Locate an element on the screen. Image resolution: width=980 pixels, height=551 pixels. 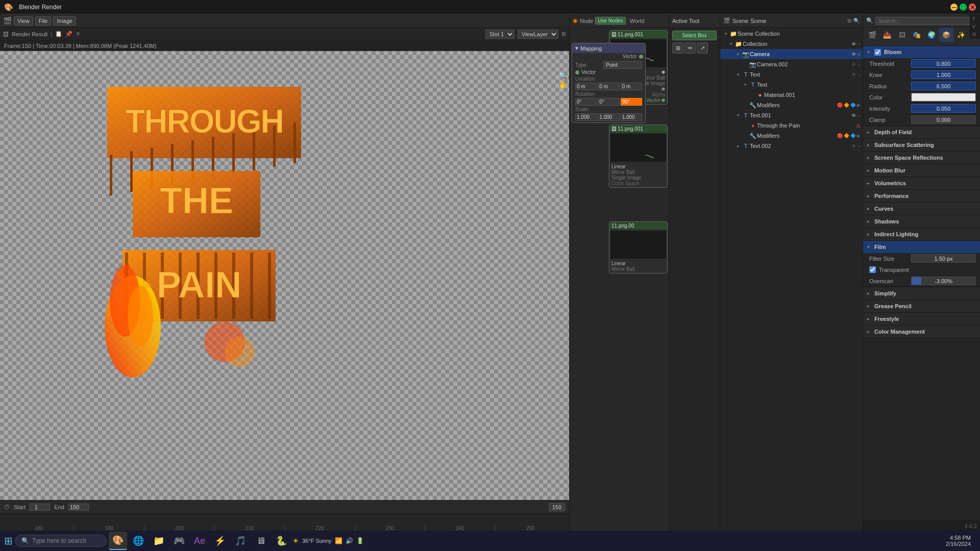
grid-icon: ⊞ is located at coordinates (678, 48).